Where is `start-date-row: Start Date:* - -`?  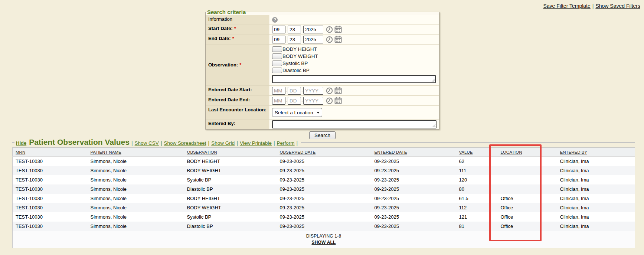 start-date-row: Start Date:* - - is located at coordinates (322, 30).